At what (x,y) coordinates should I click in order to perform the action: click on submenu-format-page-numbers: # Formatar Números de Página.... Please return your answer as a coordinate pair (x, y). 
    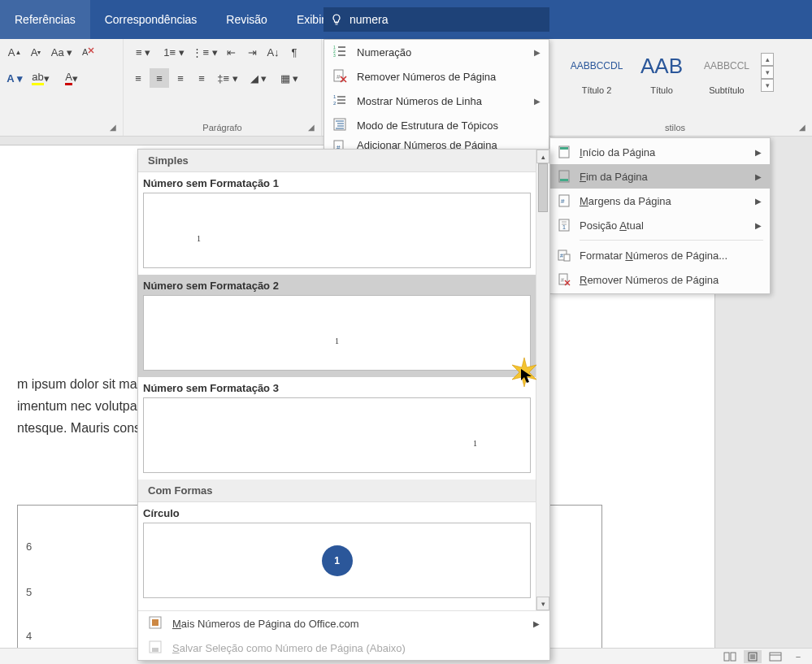
    Looking at the image, I should click on (660, 255).